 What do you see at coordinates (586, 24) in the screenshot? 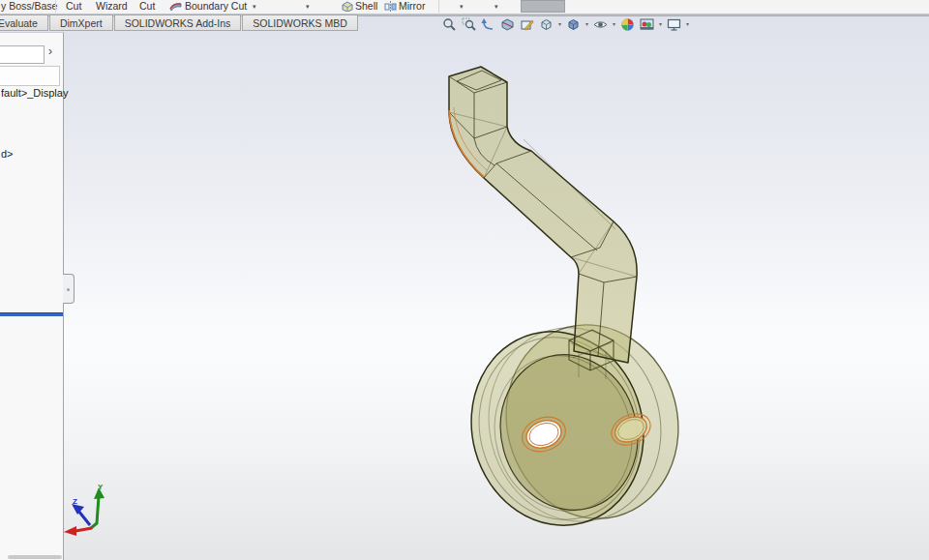
I see `display-style-caret: ▾` at bounding box center [586, 24].